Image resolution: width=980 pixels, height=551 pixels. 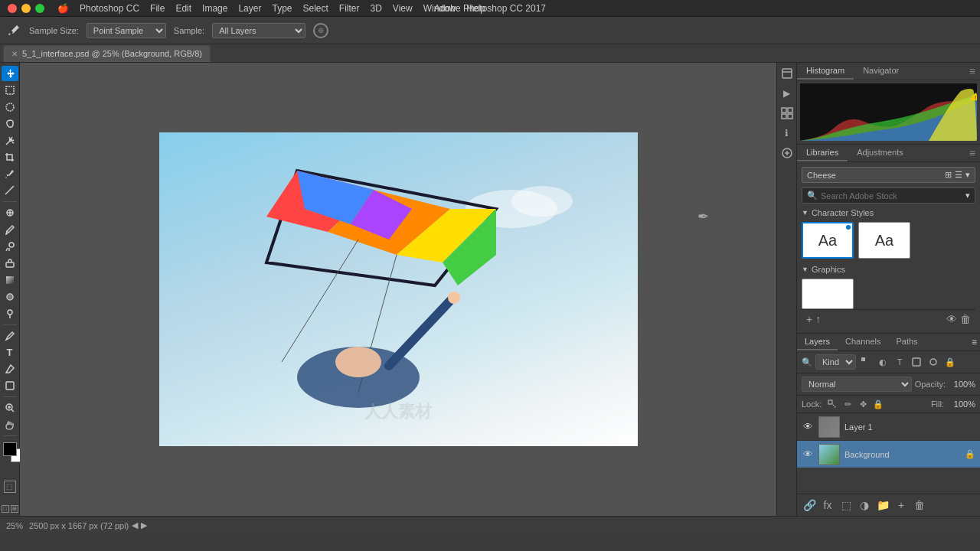 I want to click on triangle-icon: ▼, so click(x=805, y=213).